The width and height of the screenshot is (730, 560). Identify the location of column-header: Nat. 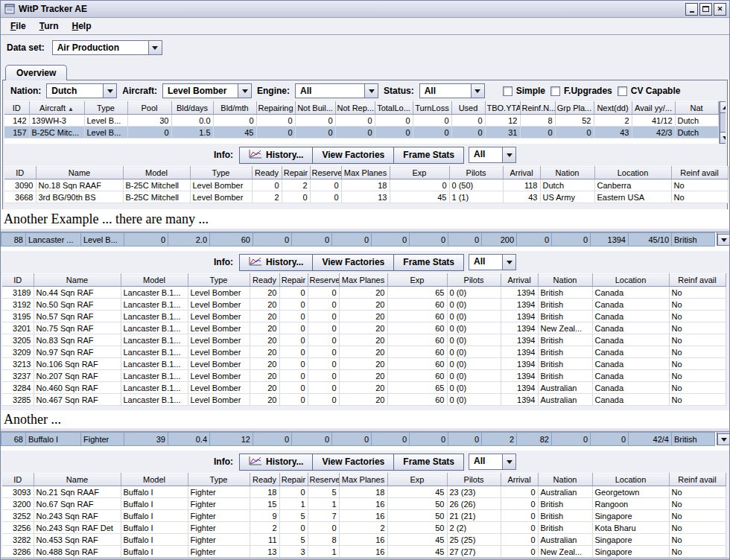
(696, 109).